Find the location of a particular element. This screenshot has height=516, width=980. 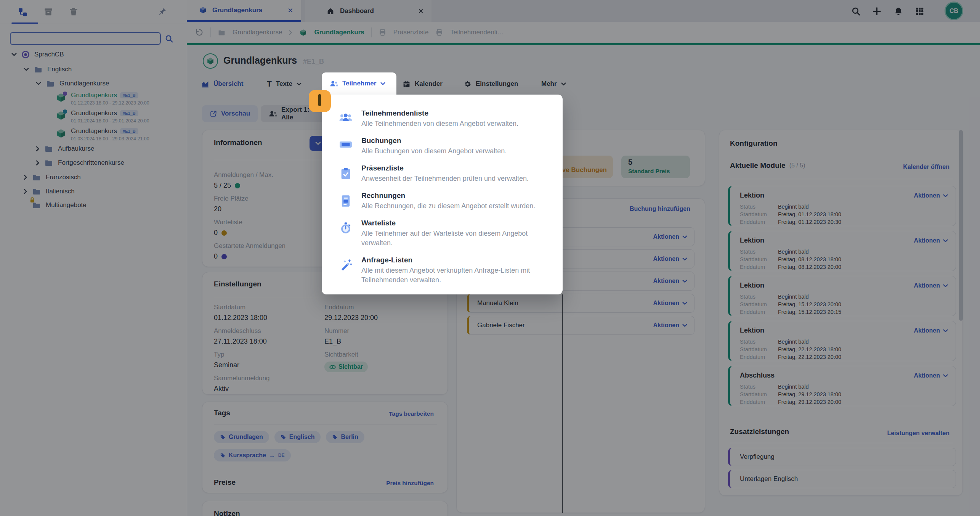

teilnehmer-dropdown-menu: TeilnehmendenlisteAlle Teilnehmenden von… is located at coordinates (442, 195).